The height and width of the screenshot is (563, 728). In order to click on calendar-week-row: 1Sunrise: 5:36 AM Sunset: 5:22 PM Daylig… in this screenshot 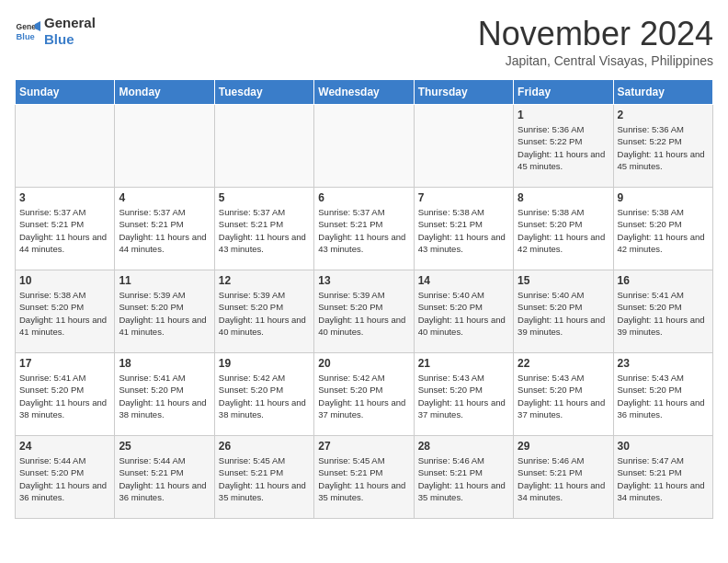, I will do `click(364, 146)`.